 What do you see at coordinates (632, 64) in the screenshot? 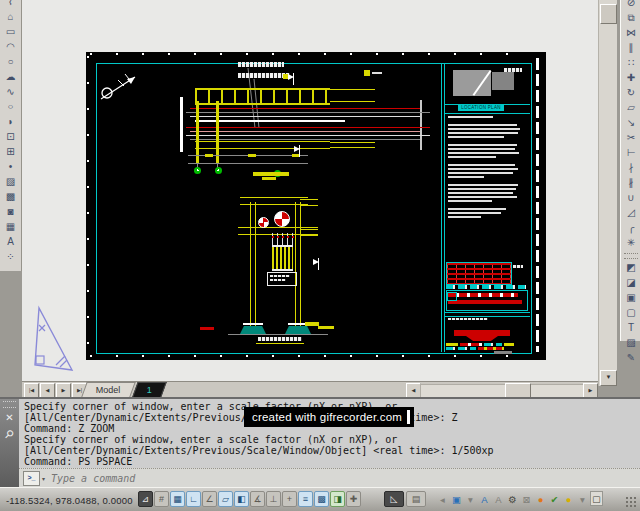
I see `array-icon: ∷` at bounding box center [632, 64].